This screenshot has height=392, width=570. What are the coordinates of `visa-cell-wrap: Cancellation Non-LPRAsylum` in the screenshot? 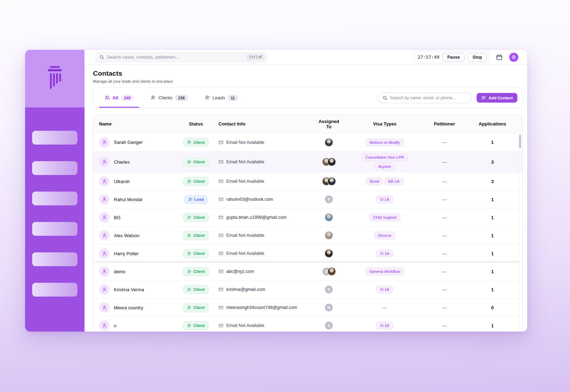 It's located at (385, 162).